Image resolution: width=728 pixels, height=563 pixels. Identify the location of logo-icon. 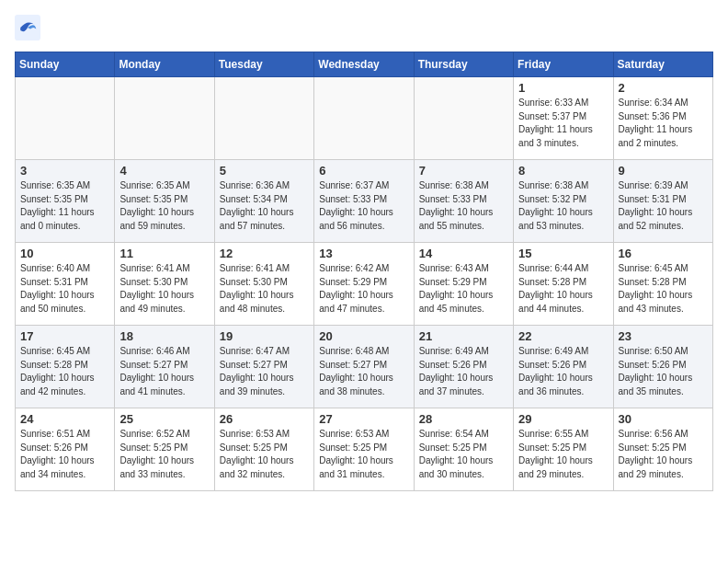
(28, 28).